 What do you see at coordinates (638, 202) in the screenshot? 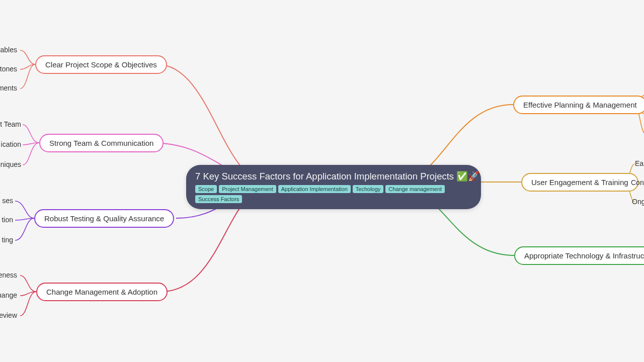
I see `leaf: Ong` at bounding box center [638, 202].